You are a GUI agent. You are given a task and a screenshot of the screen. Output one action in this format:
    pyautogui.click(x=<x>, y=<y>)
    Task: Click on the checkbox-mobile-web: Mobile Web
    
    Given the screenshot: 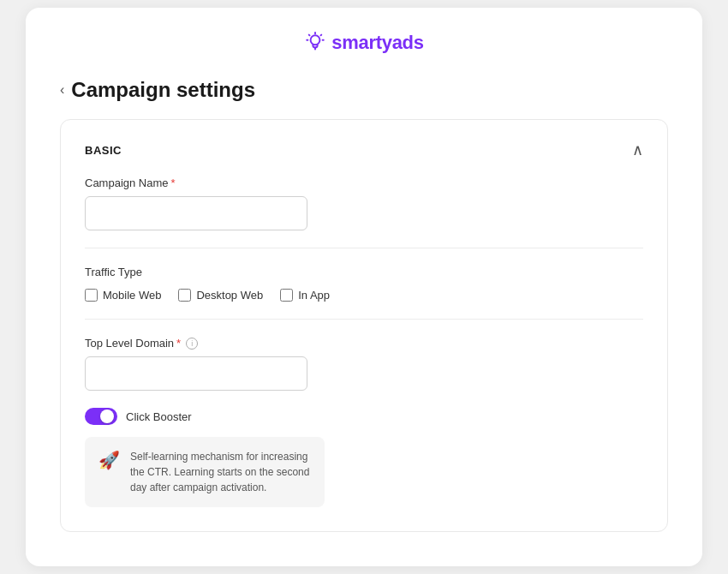 What is the action you would take?
    pyautogui.click(x=123, y=295)
    